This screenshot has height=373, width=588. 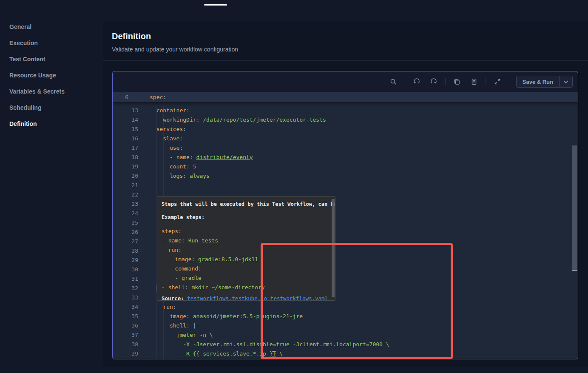 I want to click on copy-icon, so click(x=457, y=82).